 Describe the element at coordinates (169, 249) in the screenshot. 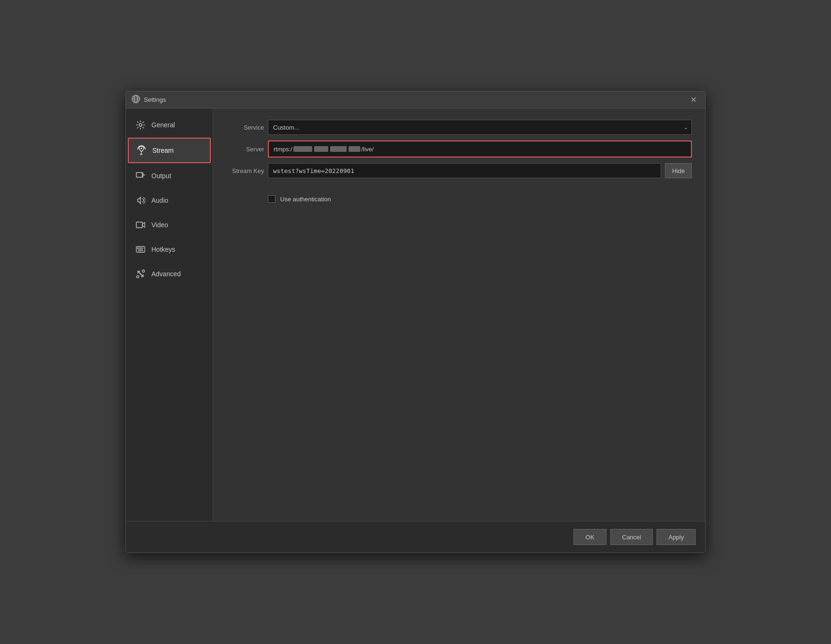

I see `sidebar-item-hotkeys: Hotkeys` at that location.